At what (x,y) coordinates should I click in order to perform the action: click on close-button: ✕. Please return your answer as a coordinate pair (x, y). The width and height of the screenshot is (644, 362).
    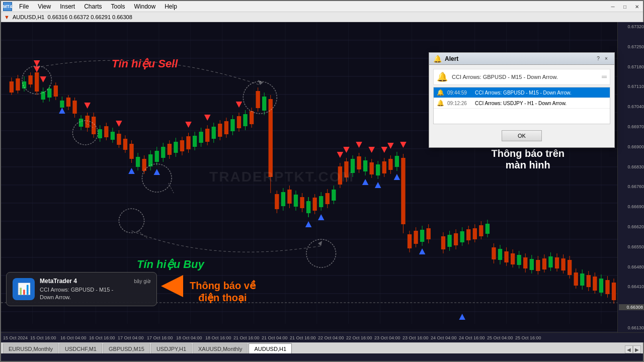
    Looking at the image, I should click on (637, 7).